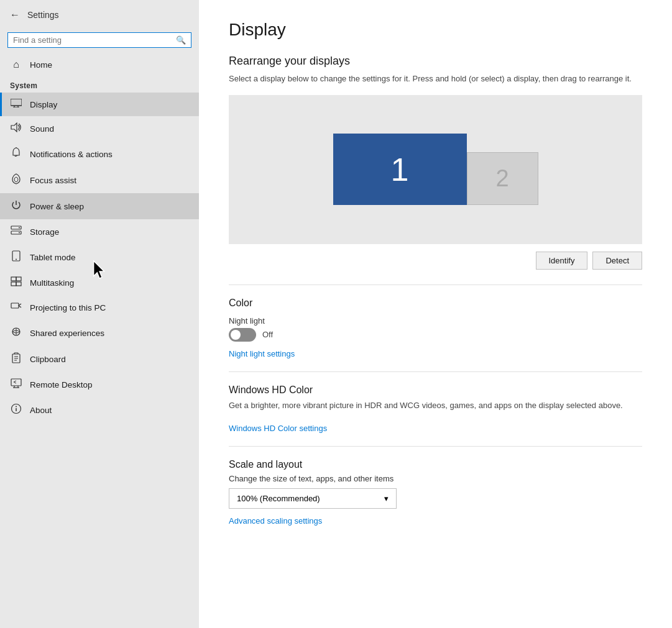 The image size is (672, 628). I want to click on projecting-icon, so click(16, 307).